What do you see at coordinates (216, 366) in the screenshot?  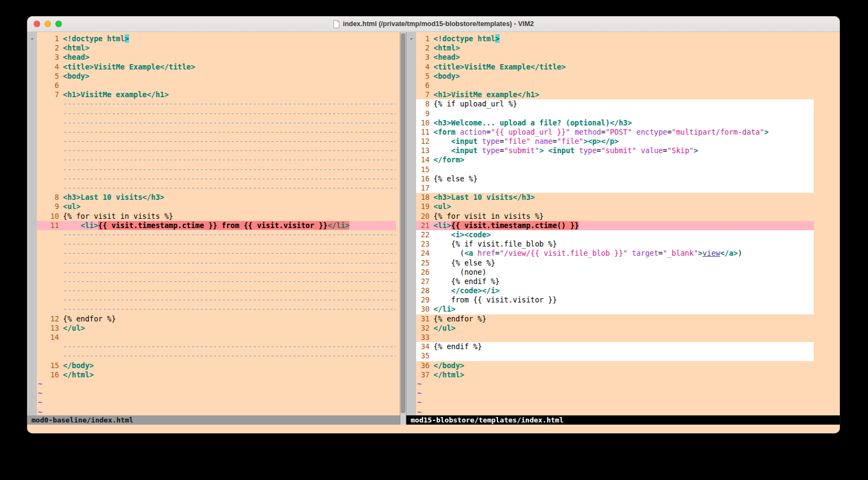 I see `code-line: 15</body>` at bounding box center [216, 366].